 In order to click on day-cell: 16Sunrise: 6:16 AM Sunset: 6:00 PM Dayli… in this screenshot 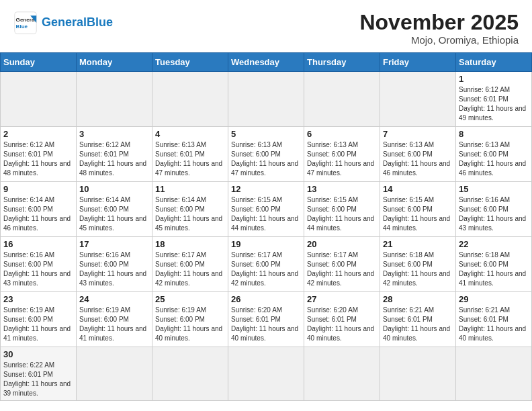, I will do `click(39, 265)`.